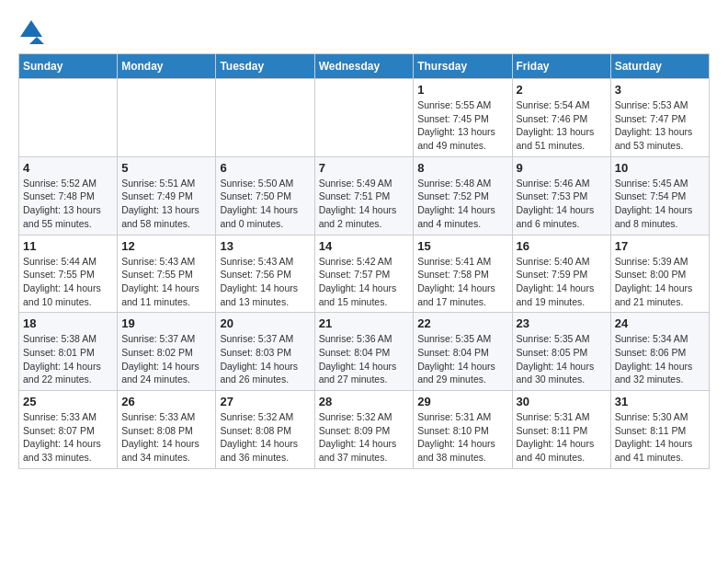  Describe the element at coordinates (463, 431) in the screenshot. I see `calendar-cell: 29Sunrise: 5:31 AM Sunset: 8:10 PM Dayli…` at that location.